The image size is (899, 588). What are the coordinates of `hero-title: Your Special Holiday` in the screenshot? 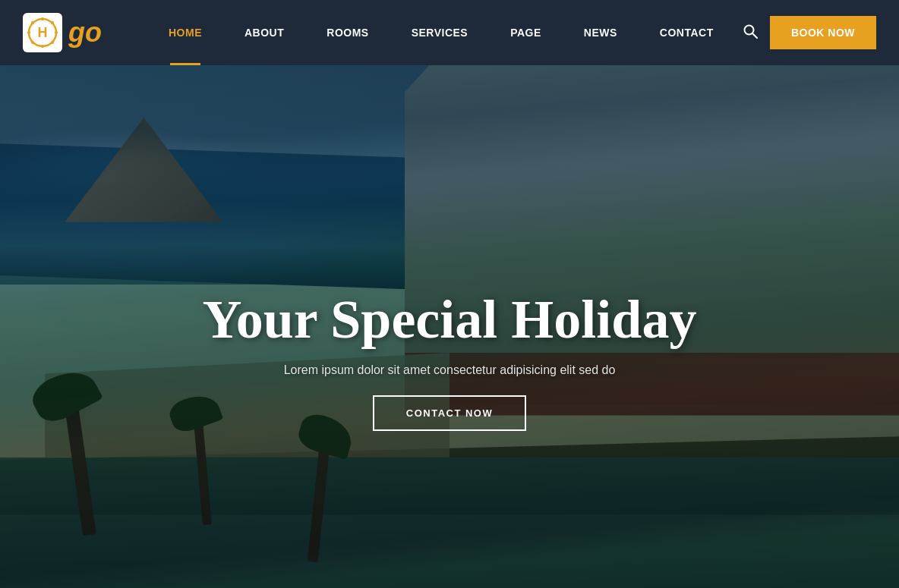 It's located at (450, 320).